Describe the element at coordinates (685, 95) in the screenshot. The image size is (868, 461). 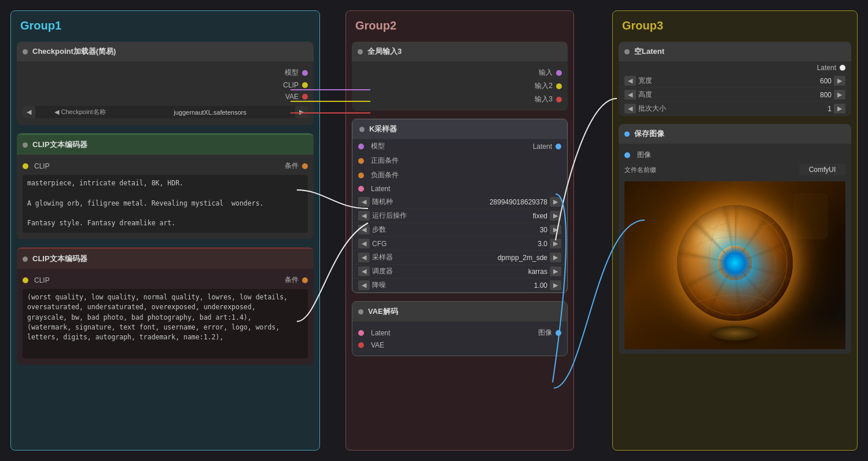
I see `empty-latent-height-label: 高度` at that location.